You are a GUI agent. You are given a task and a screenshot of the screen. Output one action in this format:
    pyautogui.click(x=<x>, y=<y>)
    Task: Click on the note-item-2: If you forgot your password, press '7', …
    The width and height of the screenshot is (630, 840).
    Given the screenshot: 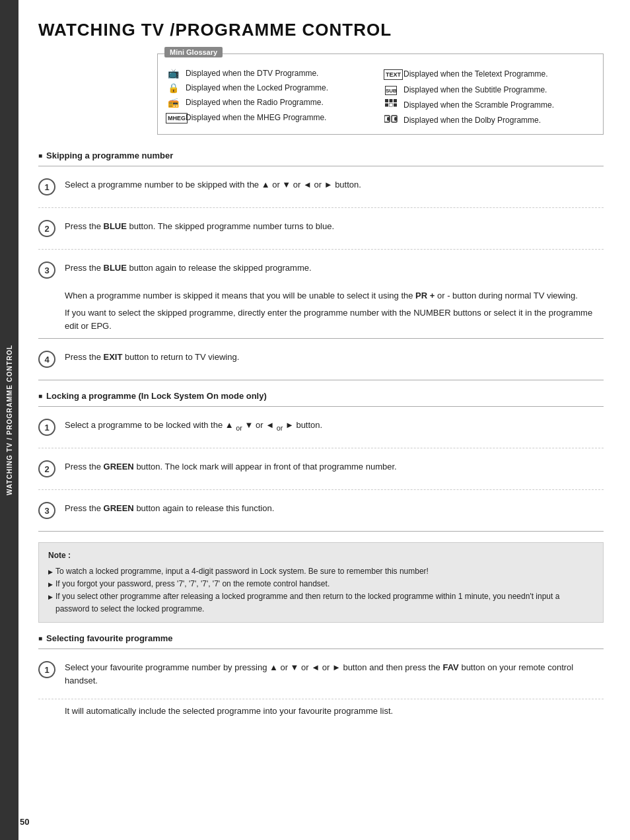 What is the action you would take?
    pyautogui.click(x=321, y=584)
    